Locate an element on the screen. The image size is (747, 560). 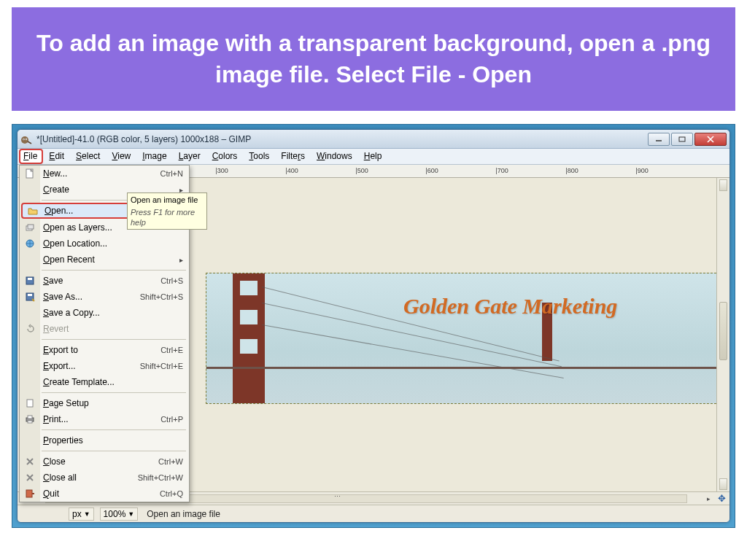
menu-item-label: Properties is located at coordinates (63, 440).